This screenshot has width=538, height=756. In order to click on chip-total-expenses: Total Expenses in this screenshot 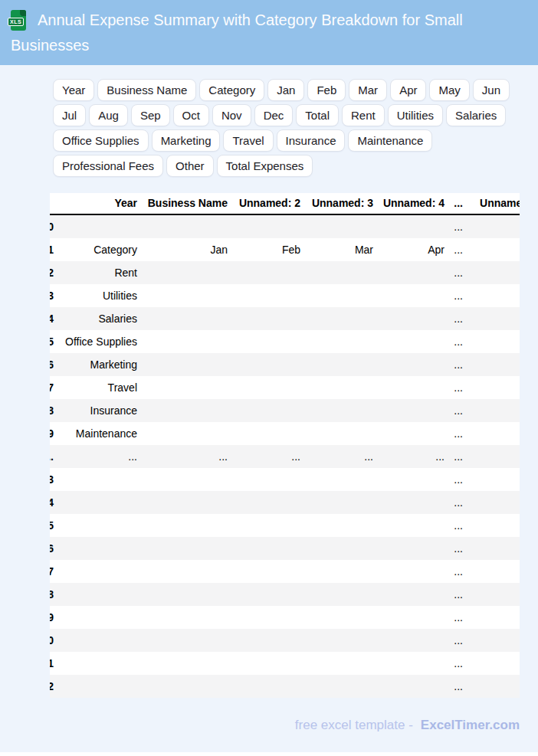, I will do `click(265, 165)`.